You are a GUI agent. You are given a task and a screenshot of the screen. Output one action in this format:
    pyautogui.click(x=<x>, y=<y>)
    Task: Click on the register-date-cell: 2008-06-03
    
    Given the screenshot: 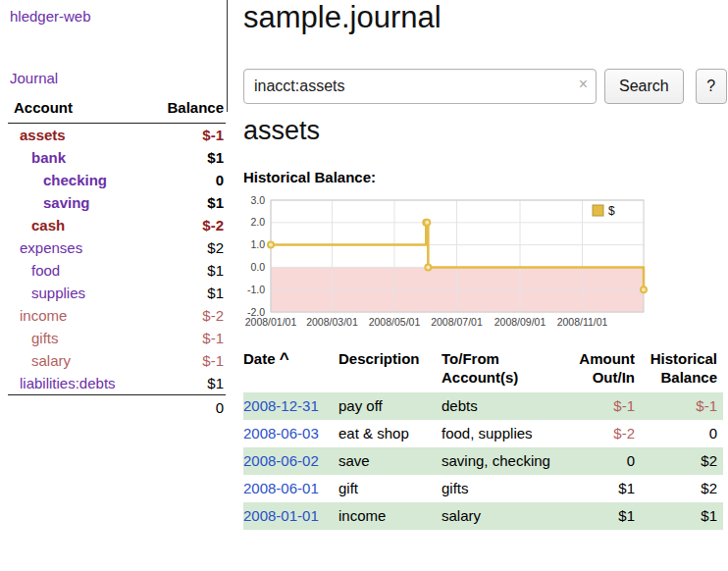 What is the action you would take?
    pyautogui.click(x=290, y=434)
    